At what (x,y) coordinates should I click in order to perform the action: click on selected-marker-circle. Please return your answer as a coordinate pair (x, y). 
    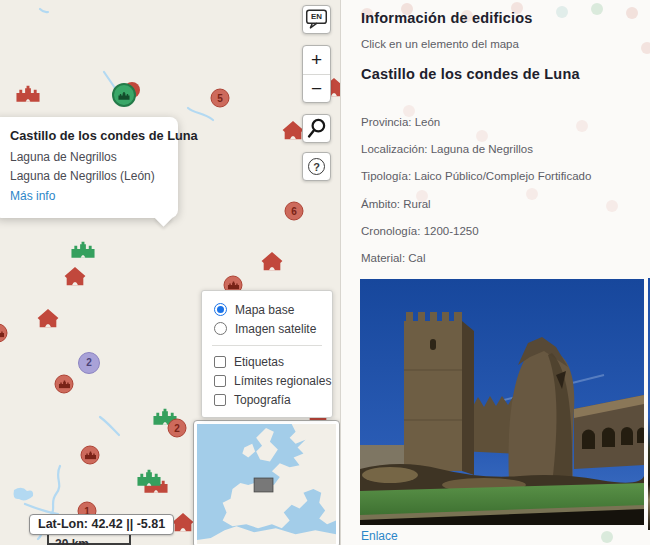
    Looking at the image, I should click on (124, 95).